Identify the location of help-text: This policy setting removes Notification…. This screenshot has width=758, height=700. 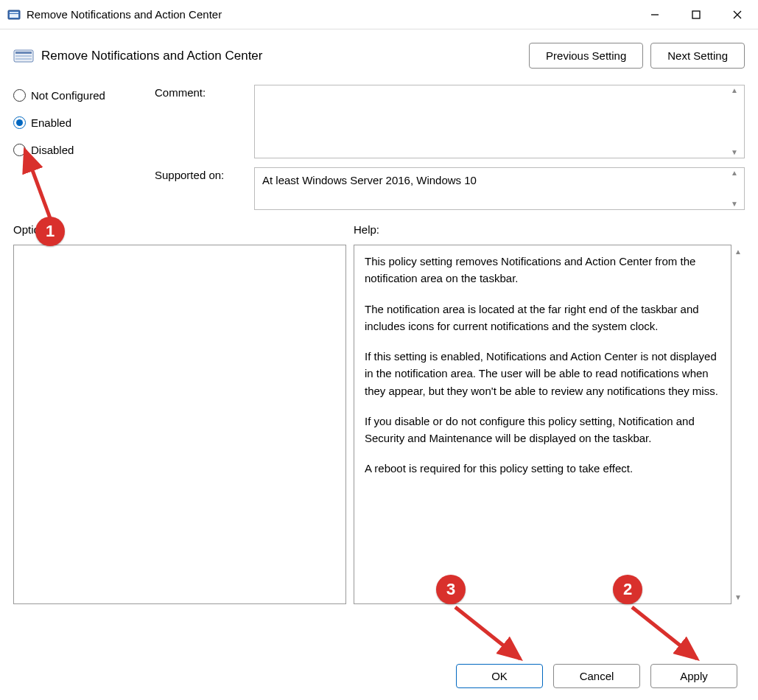
(542, 270).